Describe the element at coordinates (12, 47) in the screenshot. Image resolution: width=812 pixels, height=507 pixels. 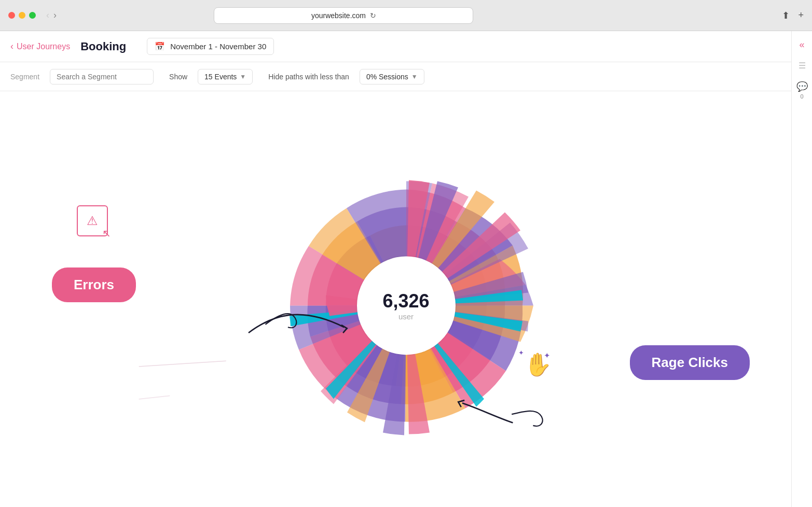
I see `back-chevron-icon: ‹` at that location.